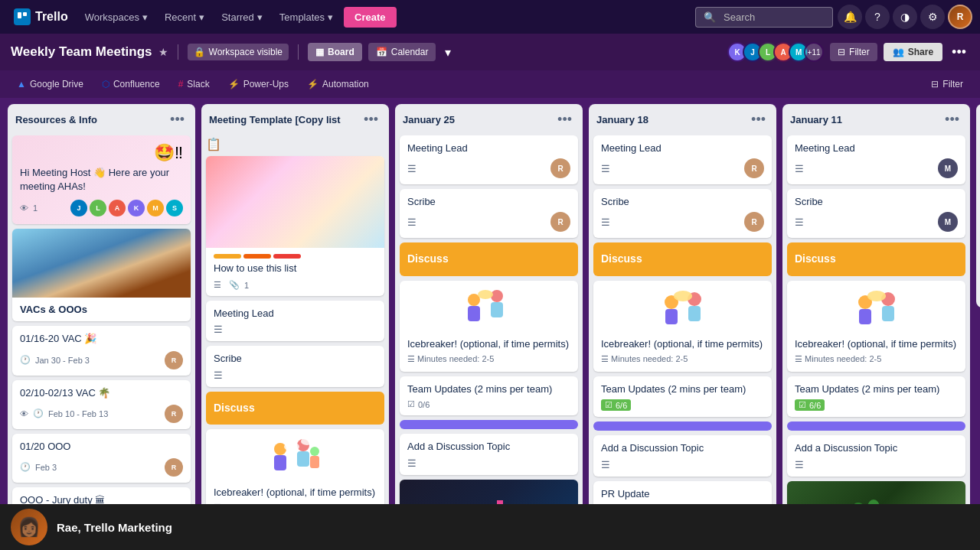 This screenshot has width=980, height=550. What do you see at coordinates (101, 275) in the screenshot?
I see `card-vac-ooos: VACs & OOOs` at bounding box center [101, 275].